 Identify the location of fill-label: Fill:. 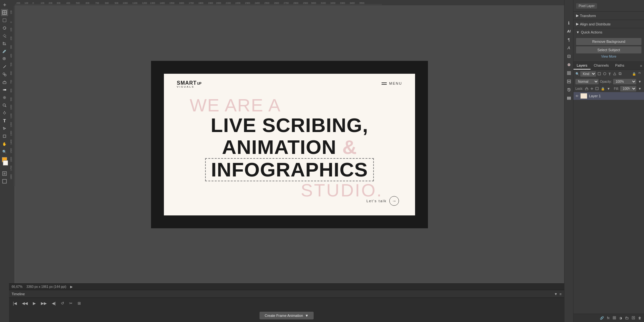
(617, 89).